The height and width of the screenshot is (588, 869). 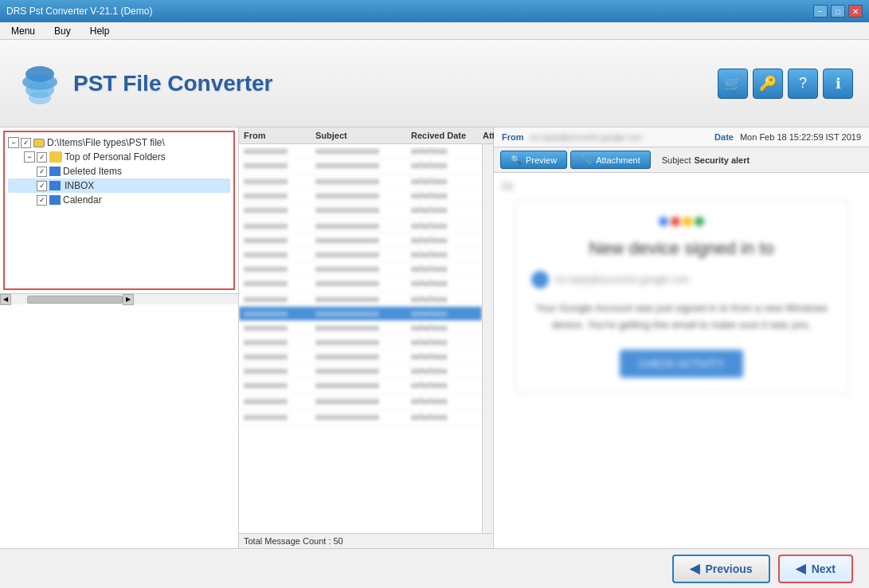 What do you see at coordinates (128, 300) in the screenshot?
I see `scroll-right-arrow: ▶` at bounding box center [128, 300].